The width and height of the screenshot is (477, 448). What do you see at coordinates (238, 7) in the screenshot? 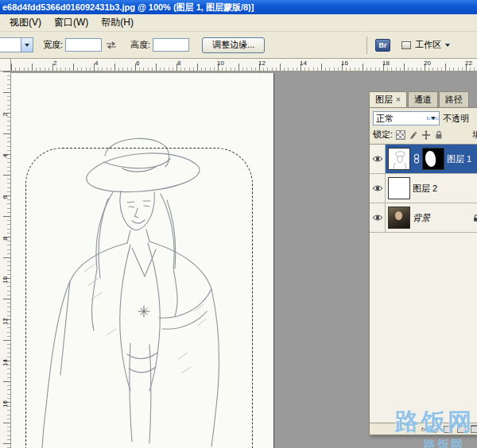
I see `title-bar: e68d4fdd5366d016092431b3.jpg @ 100% (图层 …` at bounding box center [238, 7].